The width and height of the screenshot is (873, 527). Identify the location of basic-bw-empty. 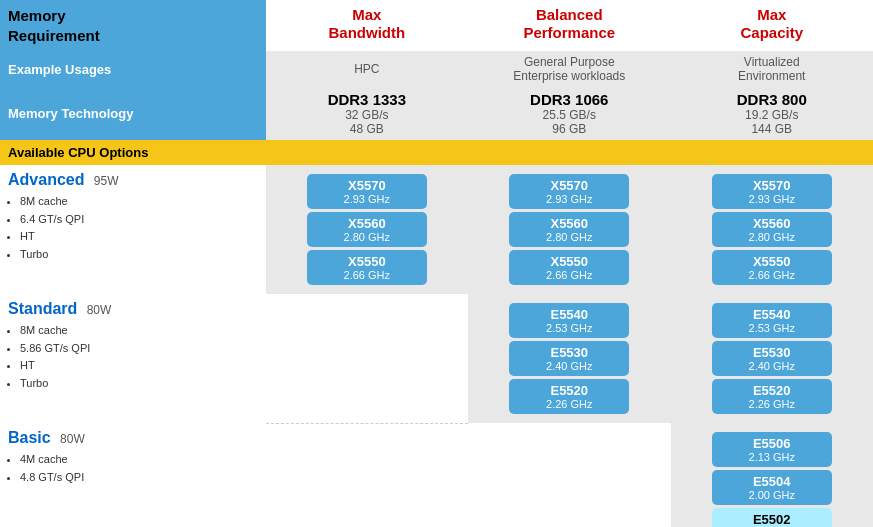
(367, 475).